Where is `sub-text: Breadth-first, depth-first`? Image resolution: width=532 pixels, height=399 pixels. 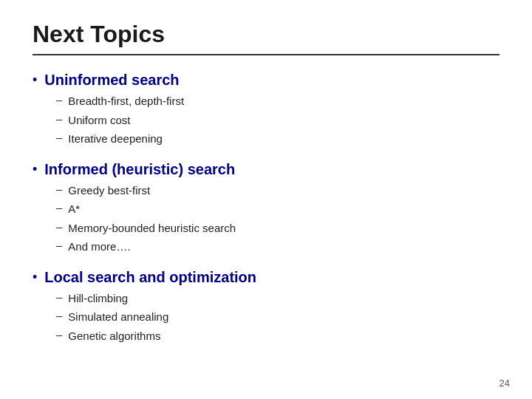
sub-text: Breadth-first, depth-first is located at coordinates (126, 102).